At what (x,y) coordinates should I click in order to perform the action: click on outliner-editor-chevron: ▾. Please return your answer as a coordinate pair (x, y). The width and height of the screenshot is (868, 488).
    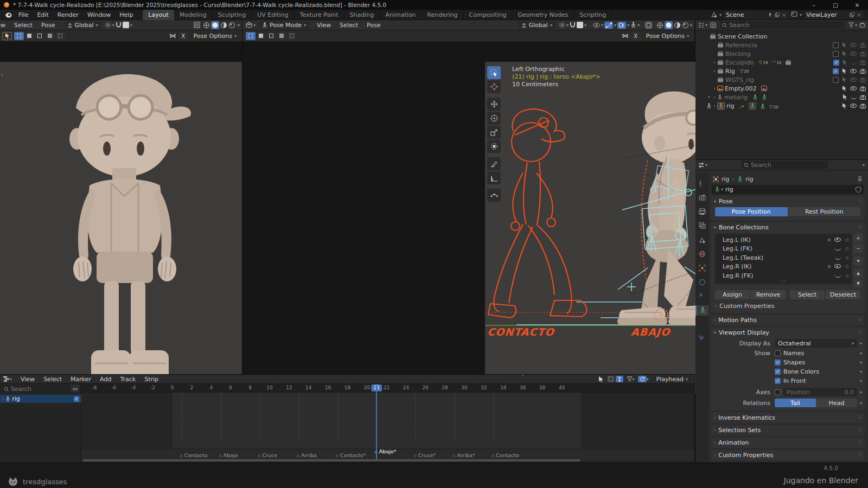
    Looking at the image, I should click on (706, 25).